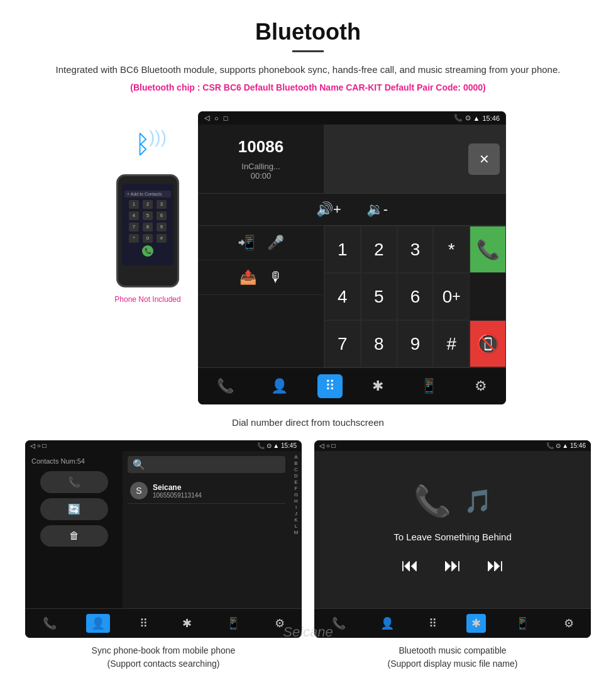 The image size is (616, 685). Describe the element at coordinates (296, 526) in the screenshot. I see `alpha-l: L` at that location.